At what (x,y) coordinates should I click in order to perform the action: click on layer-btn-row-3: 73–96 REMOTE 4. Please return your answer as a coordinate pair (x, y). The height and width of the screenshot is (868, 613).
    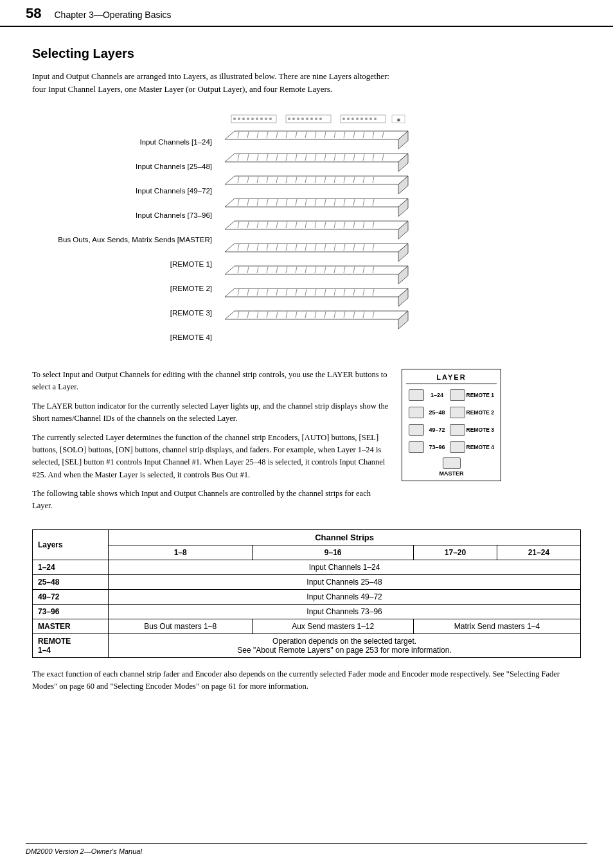
    Looking at the image, I should click on (451, 447).